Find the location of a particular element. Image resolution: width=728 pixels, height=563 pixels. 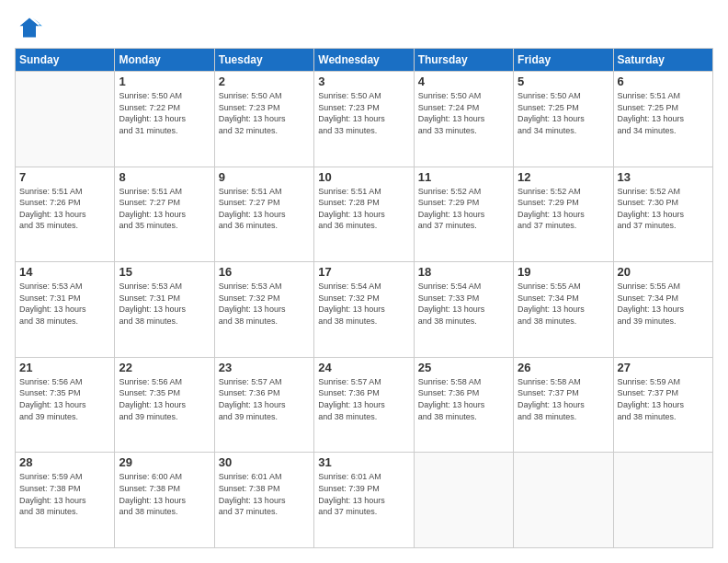

logo is located at coordinates (30, 28).